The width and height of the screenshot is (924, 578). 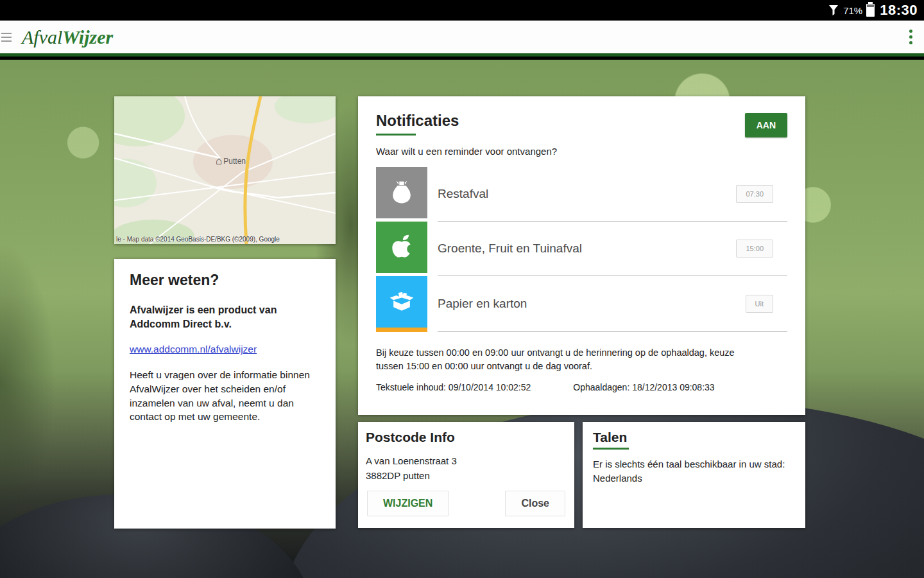 I want to click on app-title-part2: Wijzer, so click(x=87, y=37).